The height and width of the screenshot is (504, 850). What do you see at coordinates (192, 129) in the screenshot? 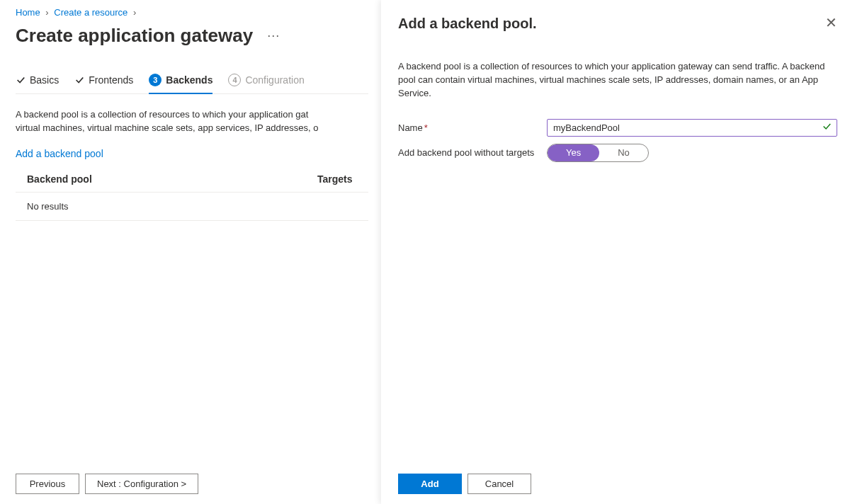
I see `desc-line: virtual machines, virtual machine scale …` at bounding box center [192, 129].